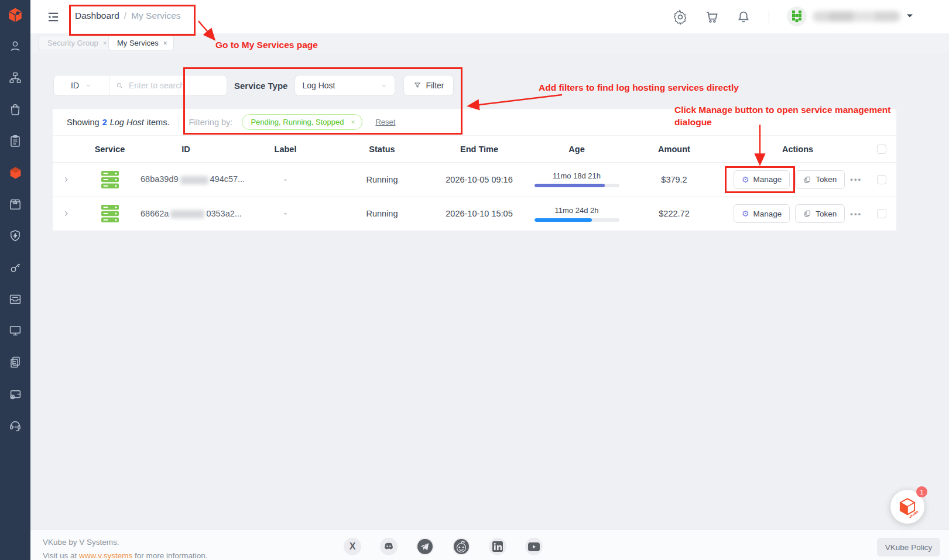 The width and height of the screenshot is (949, 560). Describe the element at coordinates (910, 16) in the screenshot. I see `caret-down-icon` at that location.